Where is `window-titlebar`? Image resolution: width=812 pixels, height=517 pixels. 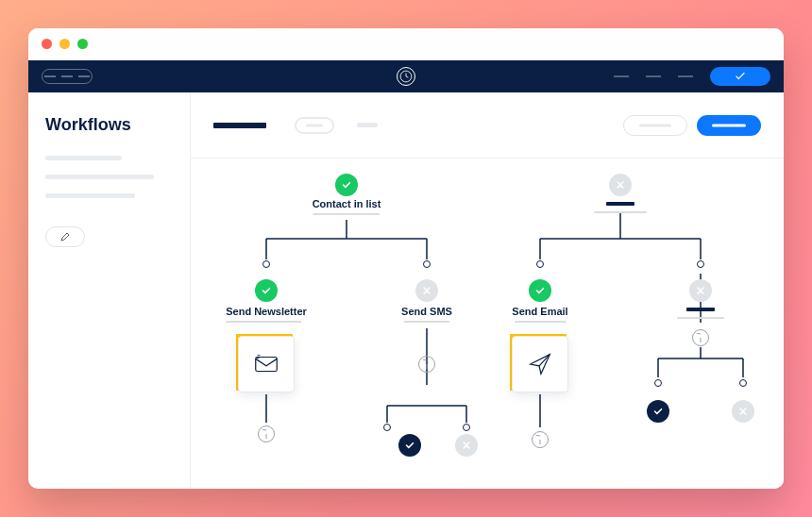
window-titlebar is located at coordinates (406, 44).